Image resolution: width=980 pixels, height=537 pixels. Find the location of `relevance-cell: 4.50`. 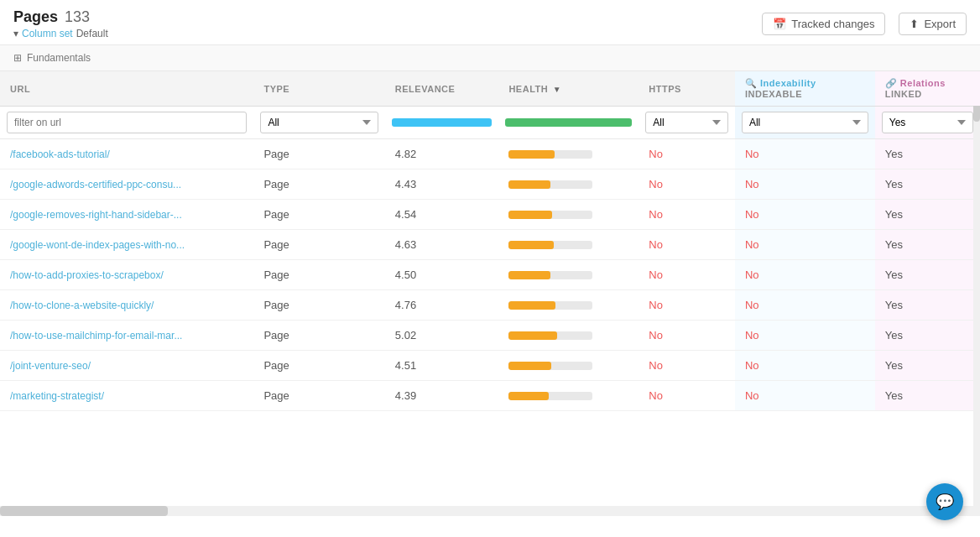

relevance-cell: 4.50 is located at coordinates (442, 275).